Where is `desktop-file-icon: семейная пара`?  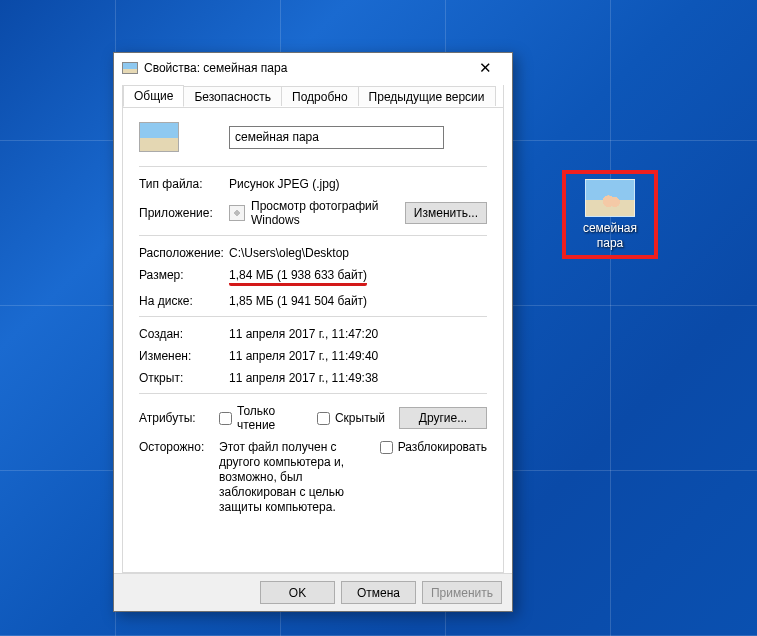
desktop-file-icon: семейная пара is located at coordinates (610, 214).